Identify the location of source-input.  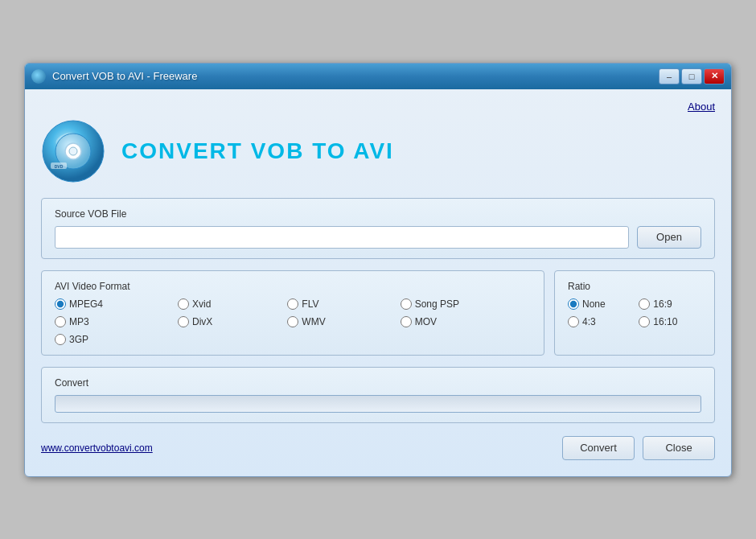
(342, 237).